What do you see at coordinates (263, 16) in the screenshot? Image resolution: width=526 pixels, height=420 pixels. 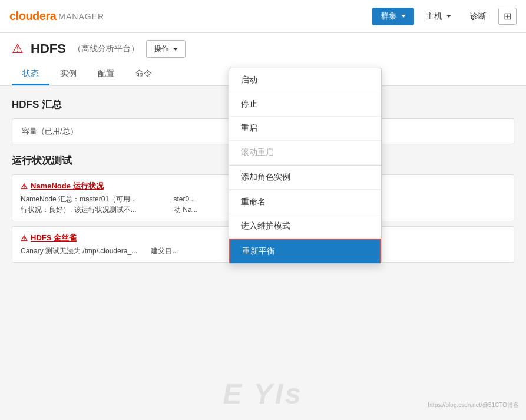 I see `navbar: cloudera MANAGER 群集 主机 诊断 ⊞` at bounding box center [263, 16].